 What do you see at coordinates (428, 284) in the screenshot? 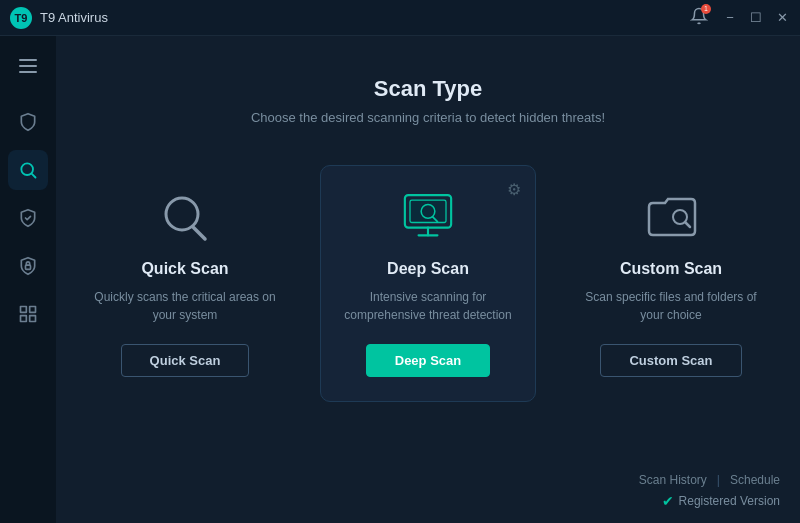
I see `deep-scan-card: ⚙ Deep Scan In` at bounding box center [428, 284].